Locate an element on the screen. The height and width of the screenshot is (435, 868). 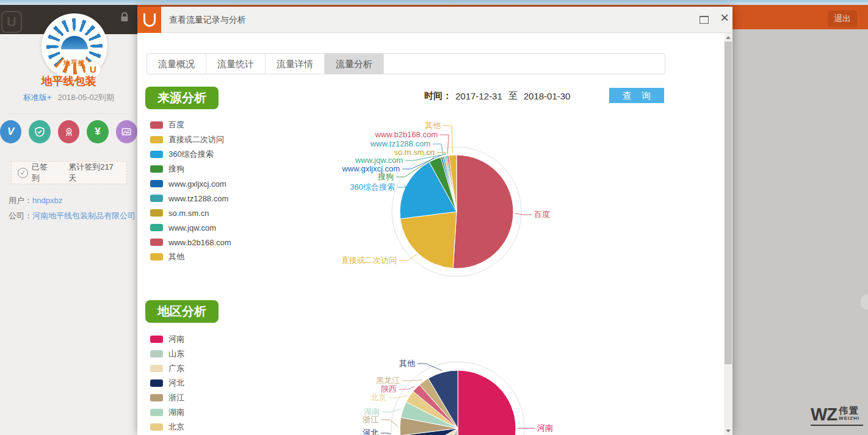
tab-traffic-stats: 流量统计 is located at coordinates (236, 63).